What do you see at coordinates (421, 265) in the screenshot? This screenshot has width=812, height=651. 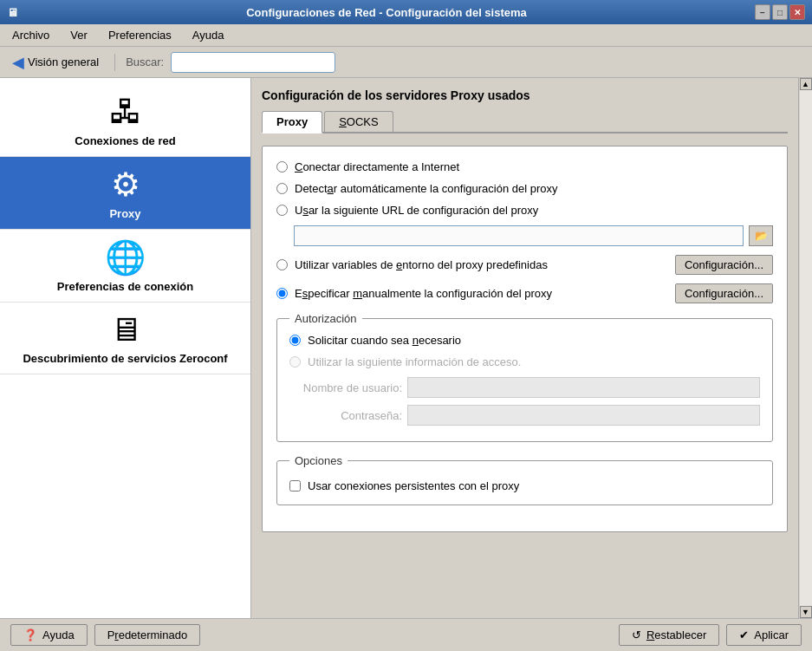 I see `option-env-label: Utilizar variables de entorno del proxy …` at bounding box center [421, 265].